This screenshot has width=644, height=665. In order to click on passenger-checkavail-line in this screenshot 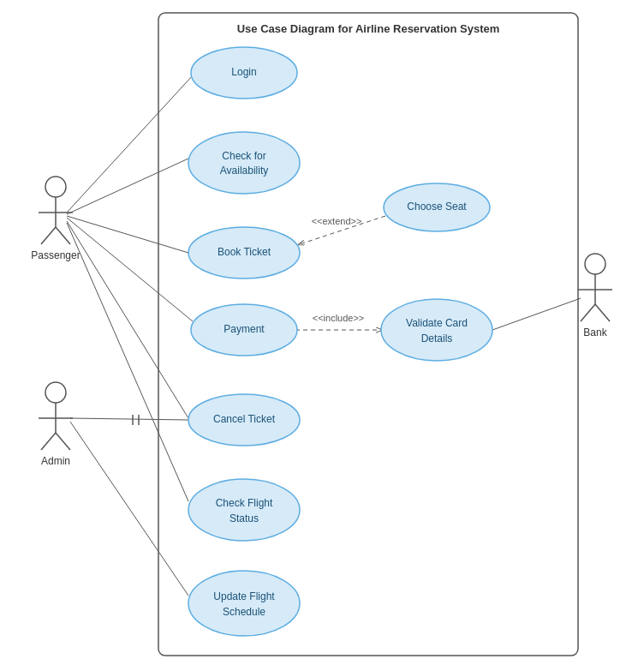, I will do `click(128, 187)`.